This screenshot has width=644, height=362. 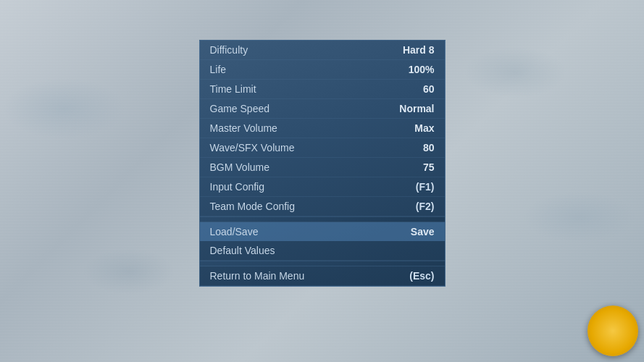 What do you see at coordinates (229, 50) in the screenshot?
I see `options-label-0: Difficulty` at bounding box center [229, 50].